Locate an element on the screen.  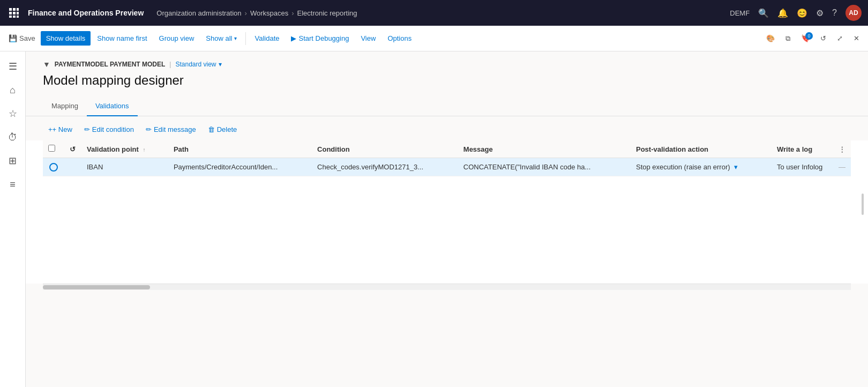
tab-mapping: Mapping is located at coordinates (65, 106).